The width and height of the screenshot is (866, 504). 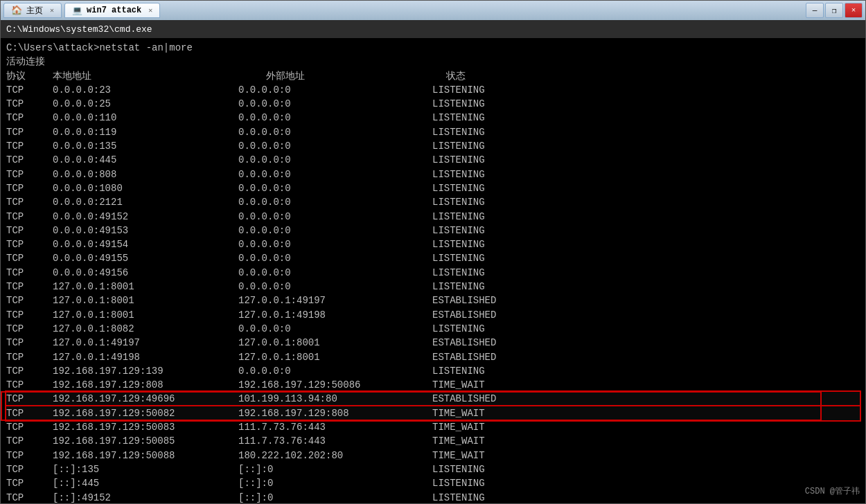 I want to click on table-row: TCP127.0.0.1:8001127.0.0.1:49197ESTABLIS…, so click(x=433, y=300).